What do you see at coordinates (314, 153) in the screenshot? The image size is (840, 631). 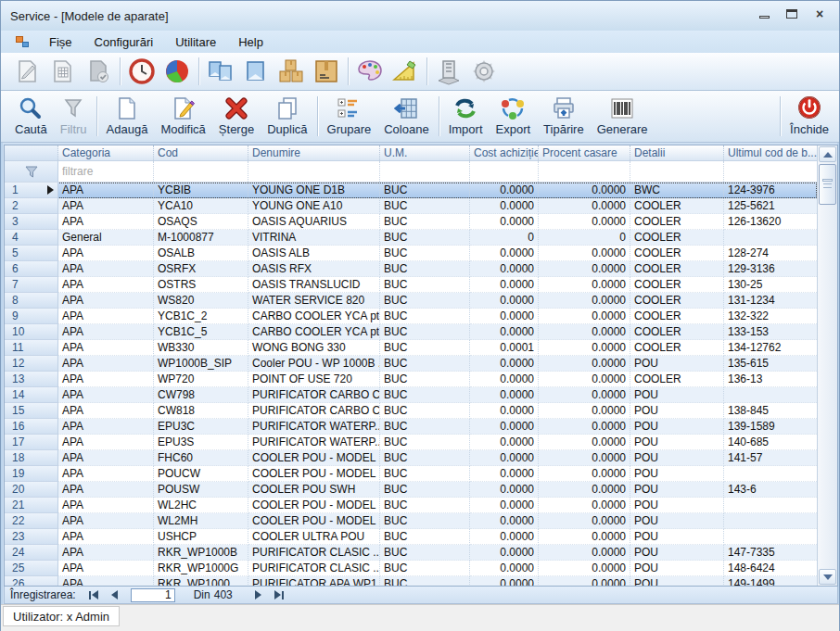 I see `column-header: Denumire` at bounding box center [314, 153].